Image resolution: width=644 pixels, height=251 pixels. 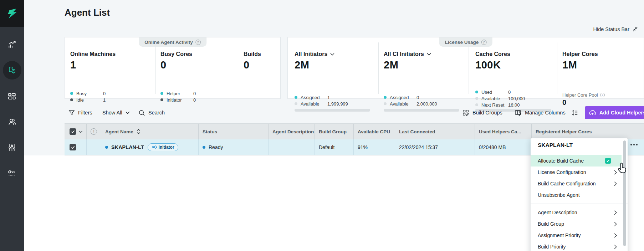 What do you see at coordinates (12, 14) in the screenshot?
I see `app-logo` at bounding box center [12, 14].